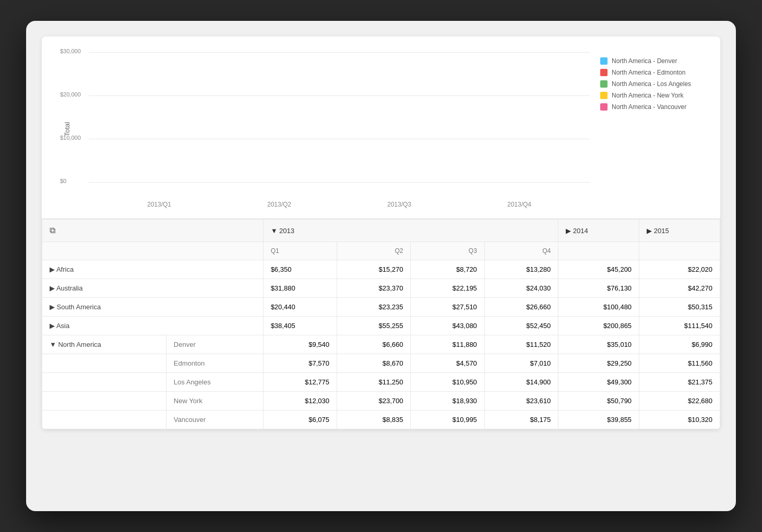 Image resolution: width=762 pixels, height=532 pixels. I want to click on q3-header: Q3, so click(448, 251).